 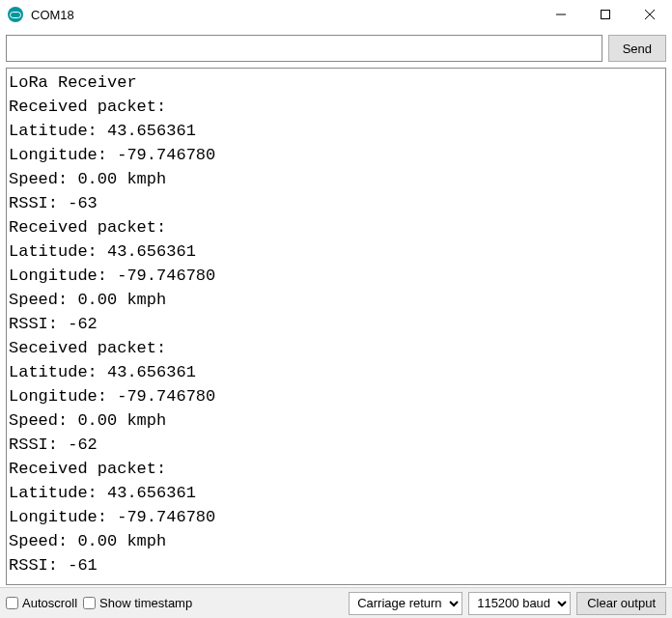 What do you see at coordinates (50, 603) in the screenshot?
I see `autoscroll-label: Autoscroll` at bounding box center [50, 603].